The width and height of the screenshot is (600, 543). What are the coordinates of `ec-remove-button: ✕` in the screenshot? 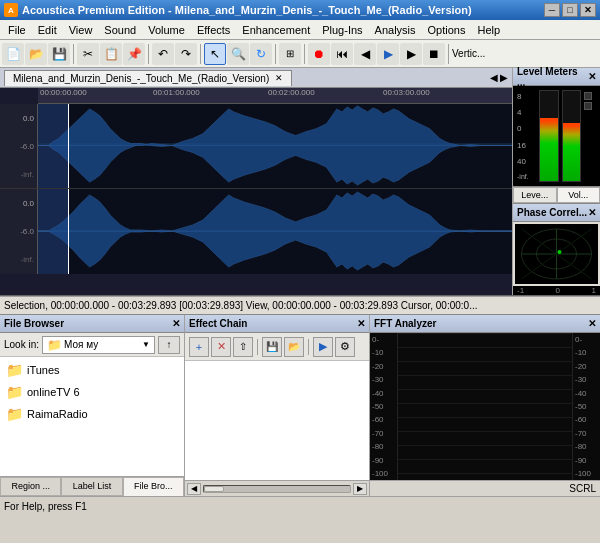 It's located at (221, 347).